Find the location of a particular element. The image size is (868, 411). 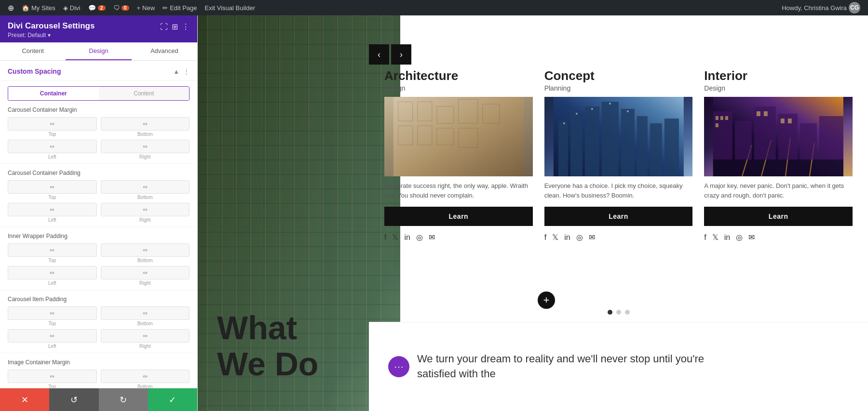

spacing-group-2: Inner Wrapper Padding ⇔ Top ⇔ Bottom ⇔ L… is located at coordinates (98, 258).